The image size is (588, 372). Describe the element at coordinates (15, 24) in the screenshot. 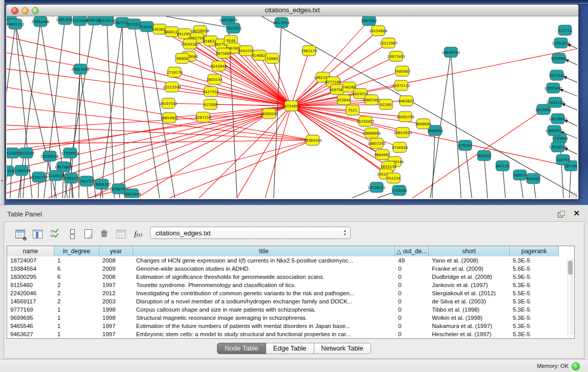

I see `network-node: 14055712` at that location.